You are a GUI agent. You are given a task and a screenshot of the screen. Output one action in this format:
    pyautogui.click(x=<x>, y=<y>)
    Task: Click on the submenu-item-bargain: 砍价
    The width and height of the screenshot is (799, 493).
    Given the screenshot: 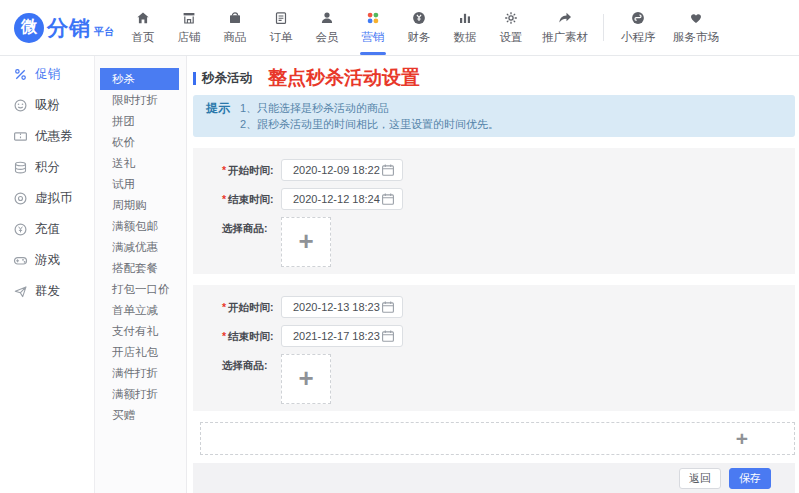 What is the action you would take?
    pyautogui.click(x=140, y=142)
    